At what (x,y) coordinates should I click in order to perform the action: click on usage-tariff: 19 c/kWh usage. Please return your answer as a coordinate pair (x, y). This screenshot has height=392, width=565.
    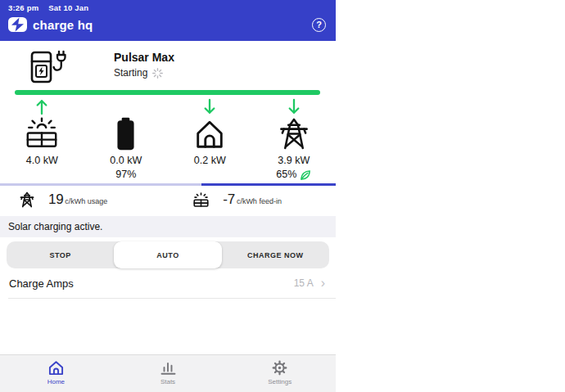
    Looking at the image, I should click on (63, 200).